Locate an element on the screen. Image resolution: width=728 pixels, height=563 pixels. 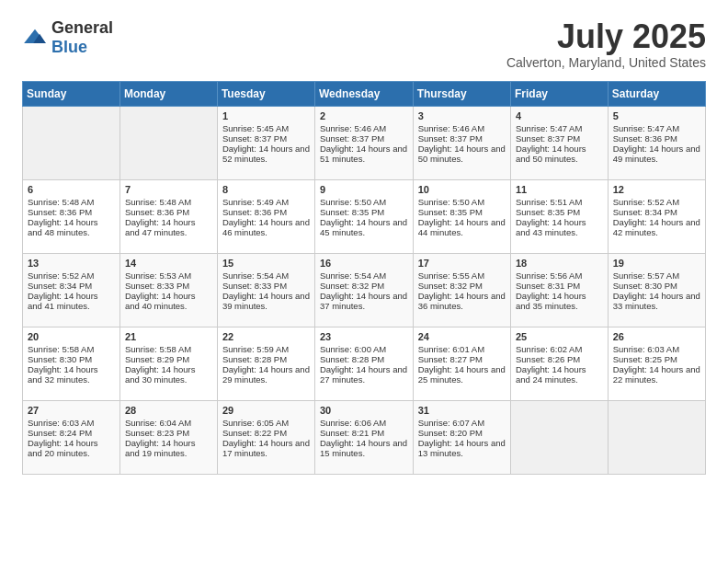
daylight-text: Daylight: 14 hours and 29 minutes. is located at coordinates (267, 374).